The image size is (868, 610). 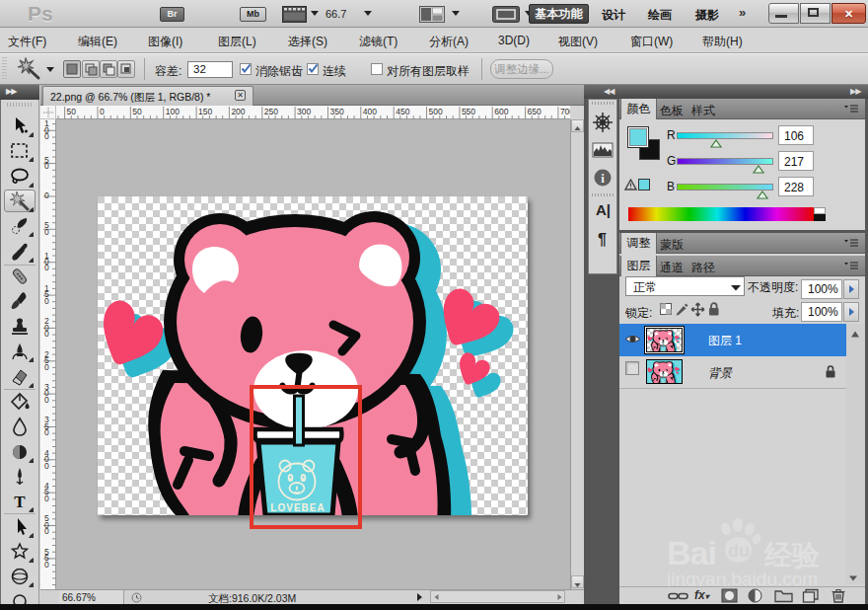 I want to click on svg-text: 600, so click(x=501, y=112).